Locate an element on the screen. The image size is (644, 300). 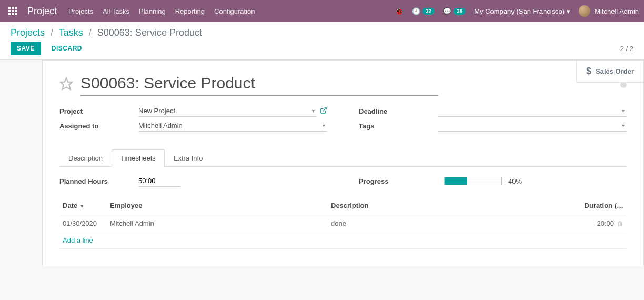
navbar: Project Projects All Tasks Planning Repo… is located at coordinates (322, 11).